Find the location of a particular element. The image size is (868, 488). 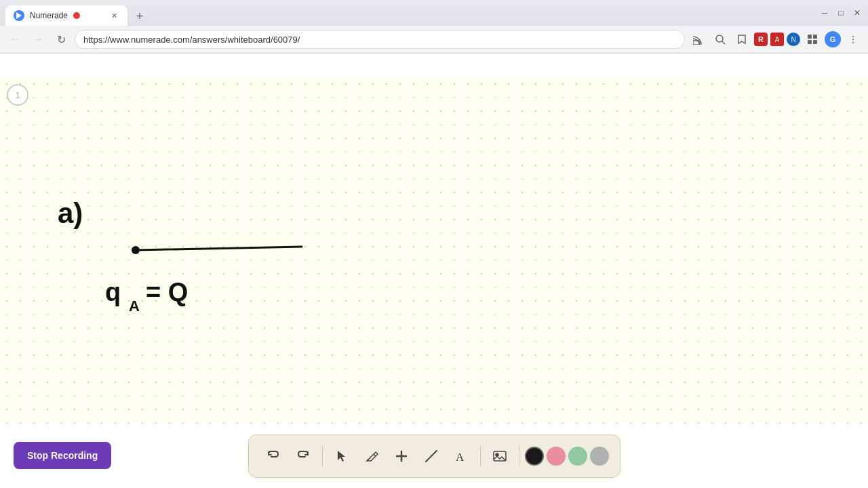

maximize-button: □ is located at coordinates (841, 13).